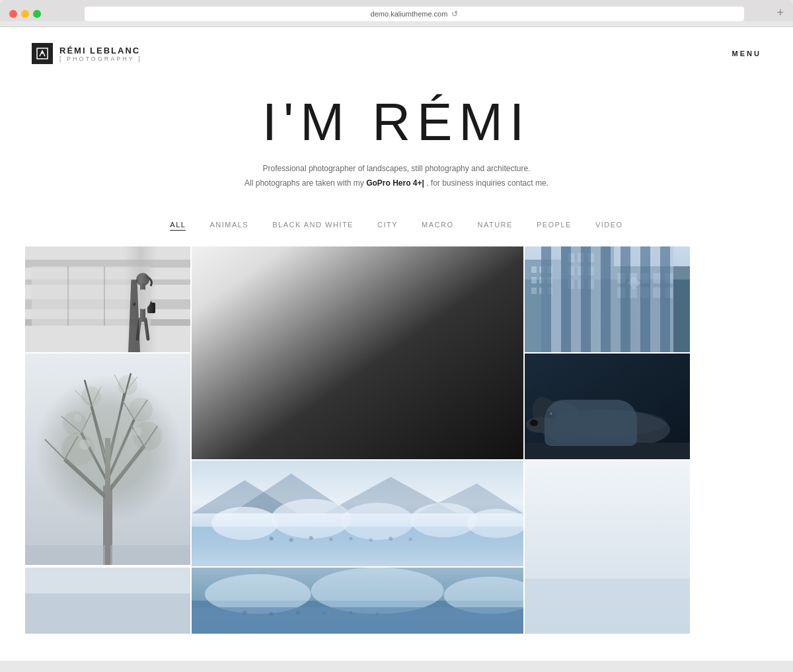  What do you see at coordinates (397, 227) in the screenshot?
I see `filter-nav: ALL ANIMALS BLACK AND WHITE CITY MACRO N…` at bounding box center [397, 227].